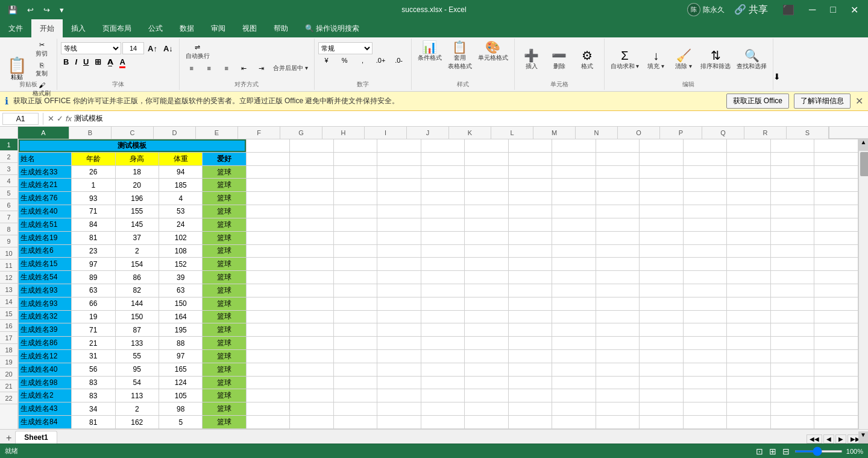 The height and width of the screenshot is (458, 868). Describe the element at coordinates (486, 278) in the screenshot. I see `cell-K11` at that location.